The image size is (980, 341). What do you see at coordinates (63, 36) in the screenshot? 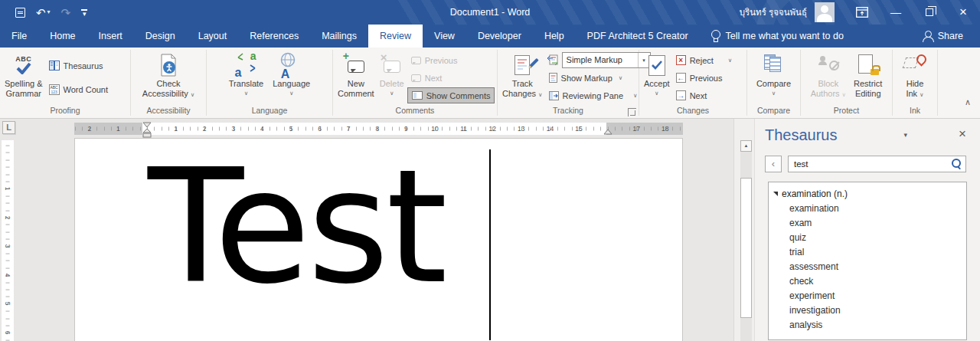
I see `ribbon-tab: Home` at bounding box center [63, 36].